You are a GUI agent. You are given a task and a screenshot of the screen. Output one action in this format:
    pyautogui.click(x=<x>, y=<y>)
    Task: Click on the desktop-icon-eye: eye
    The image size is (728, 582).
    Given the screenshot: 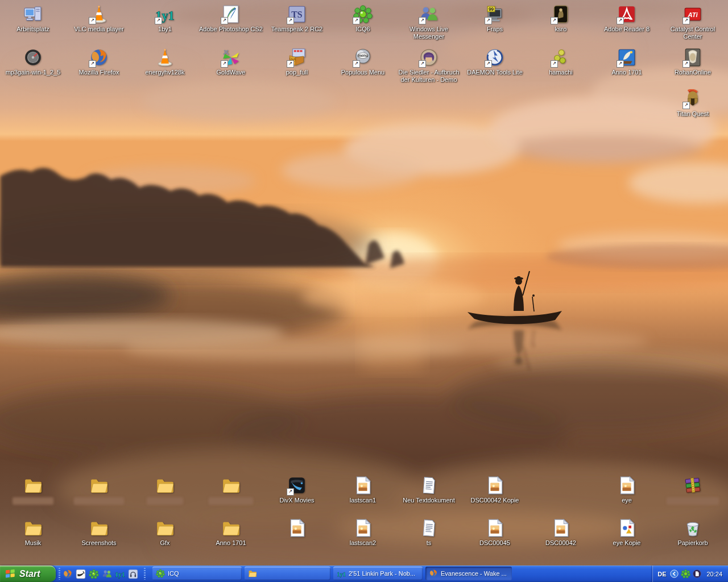 What is the action you would take?
    pyautogui.click(x=627, y=490)
    